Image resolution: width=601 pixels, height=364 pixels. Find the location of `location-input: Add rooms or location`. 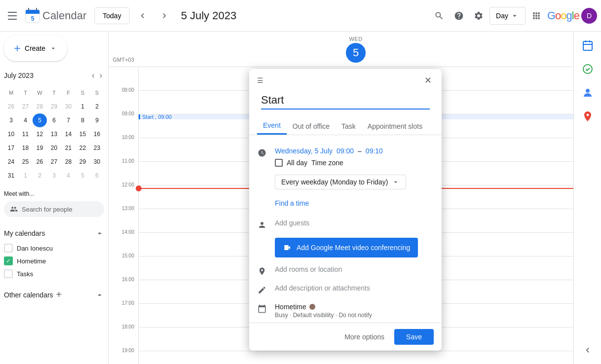

location-input: Add rooms or location is located at coordinates (308, 269).